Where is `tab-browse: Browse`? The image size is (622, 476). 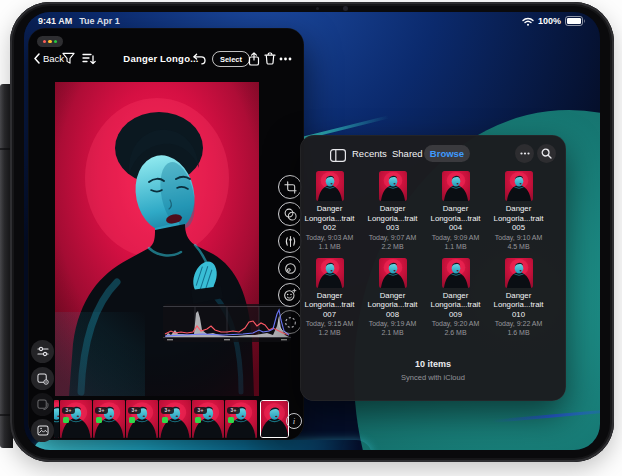 tab-browse: Browse is located at coordinates (447, 154).